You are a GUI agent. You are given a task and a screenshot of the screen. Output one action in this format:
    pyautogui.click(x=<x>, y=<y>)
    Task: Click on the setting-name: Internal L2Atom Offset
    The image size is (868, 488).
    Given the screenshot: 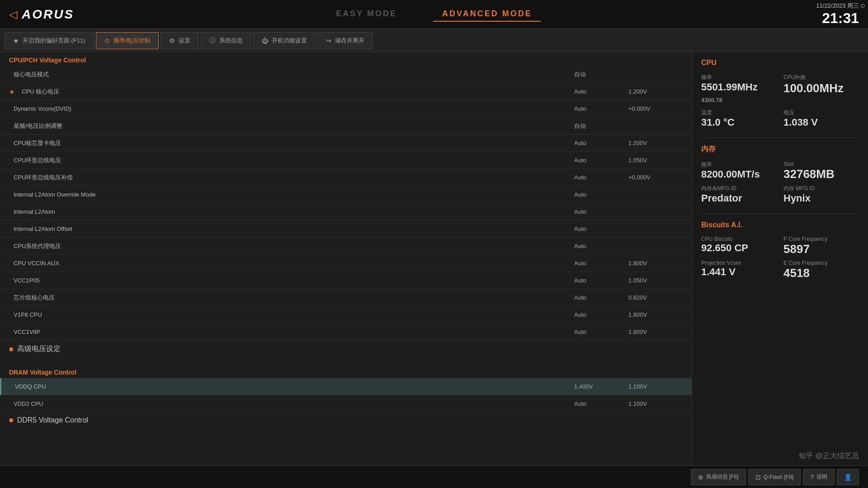 What is the action you would take?
    pyautogui.click(x=292, y=229)
    